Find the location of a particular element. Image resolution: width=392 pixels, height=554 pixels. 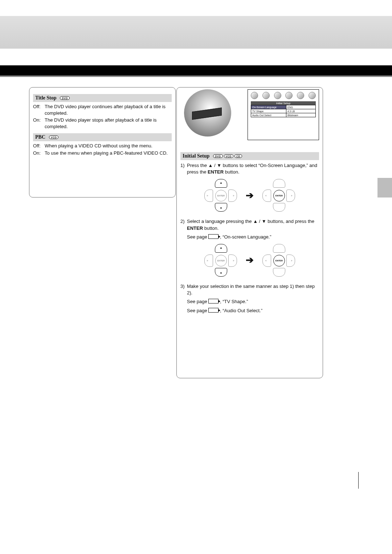

step3-text: 3)Make your selection in the same manner… is located at coordinates (250, 290).